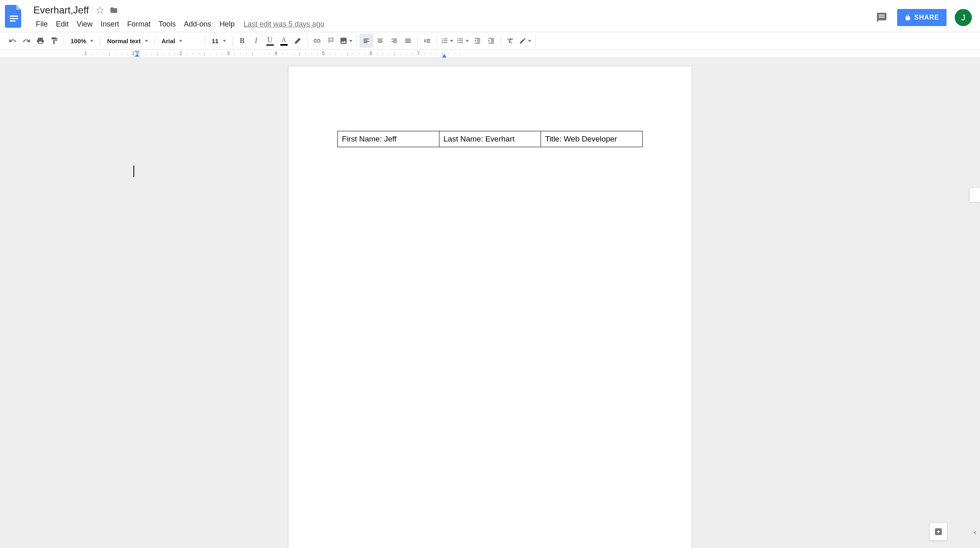 This screenshot has width=980, height=548. Describe the element at coordinates (242, 41) in the screenshot. I see `bold-button: B` at that location.